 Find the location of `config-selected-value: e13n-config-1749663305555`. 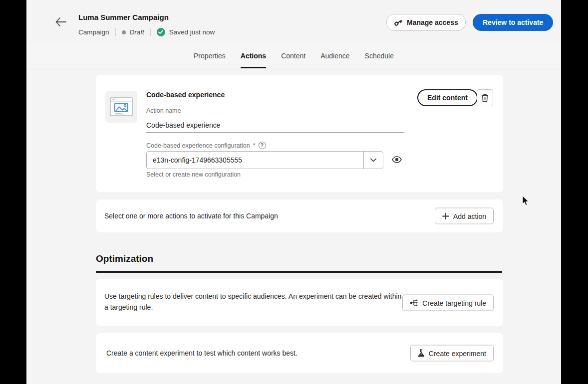

config-selected-value: e13n-config-1749663305555 is located at coordinates (255, 160).